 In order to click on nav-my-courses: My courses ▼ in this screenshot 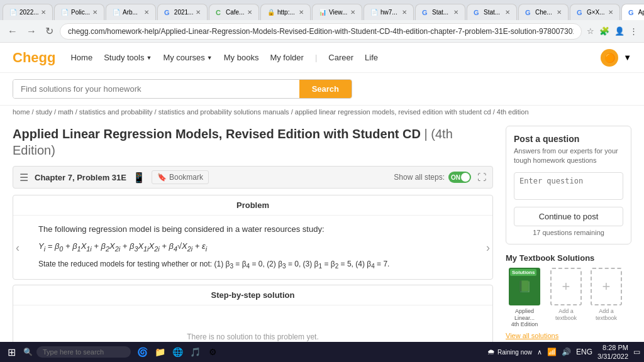, I will do `click(187, 58)`.